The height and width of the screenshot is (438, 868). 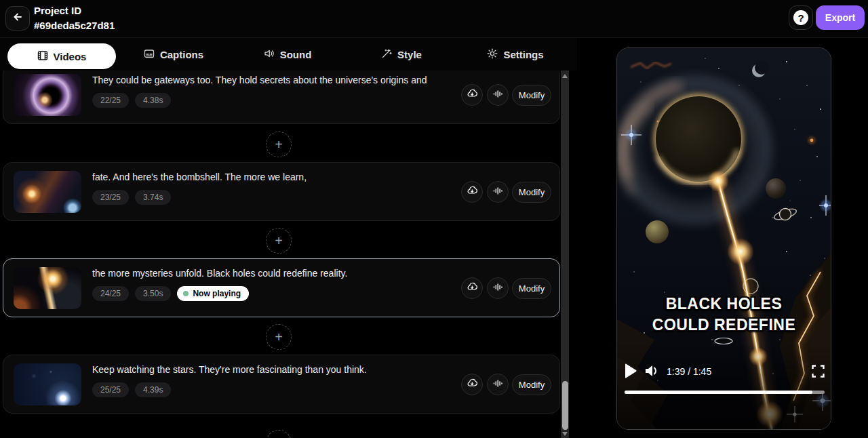 I want to click on film-icon, so click(x=43, y=57).